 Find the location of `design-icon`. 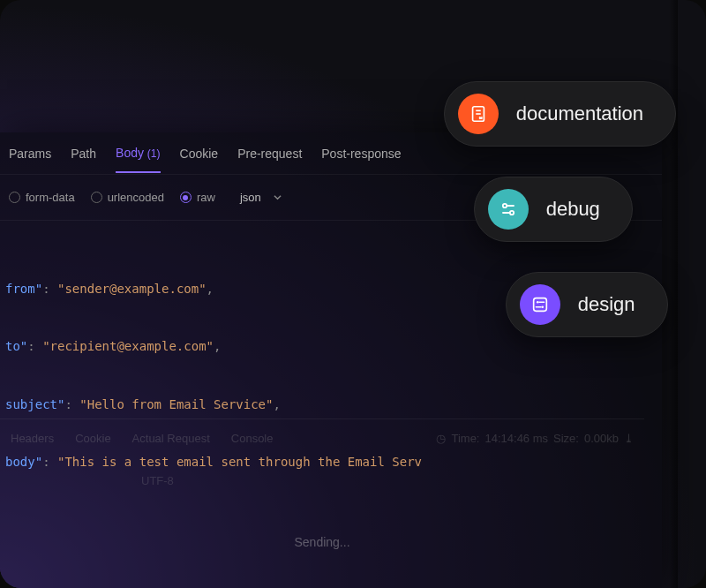

design-icon is located at coordinates (540, 305).